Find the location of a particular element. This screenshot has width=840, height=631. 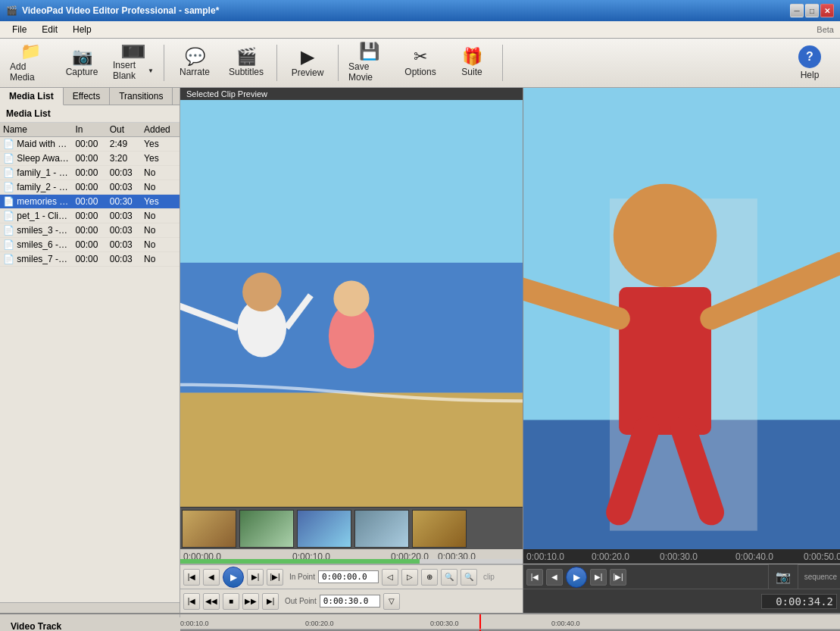

tab-effects: Effects is located at coordinates (86, 96).